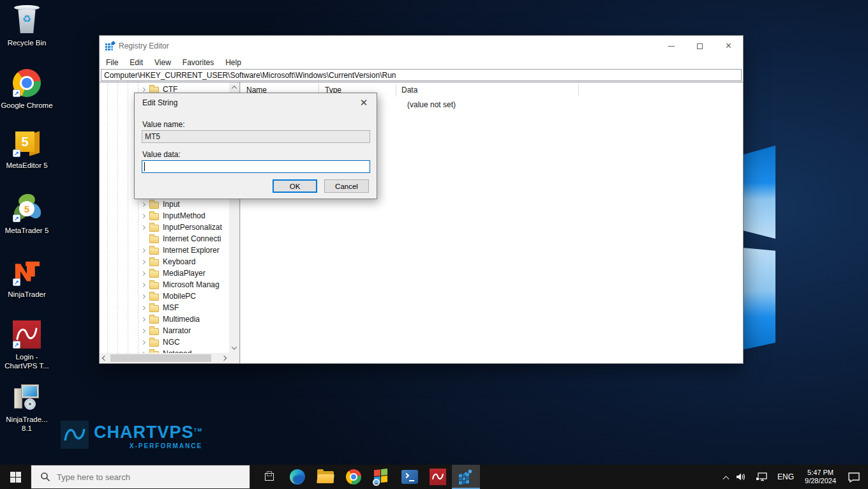 The image size is (868, 489). I want to click on tree-item-label: InputMethod, so click(184, 216).